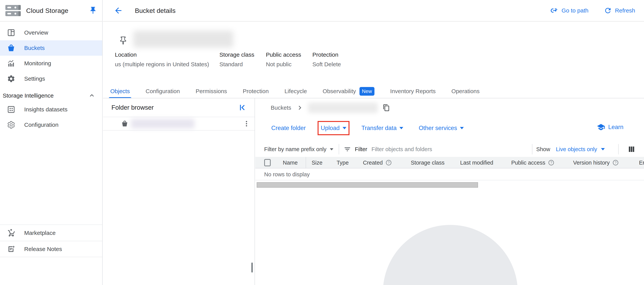  What do you see at coordinates (466, 91) in the screenshot?
I see `tab-operations: Operations` at bounding box center [466, 91].